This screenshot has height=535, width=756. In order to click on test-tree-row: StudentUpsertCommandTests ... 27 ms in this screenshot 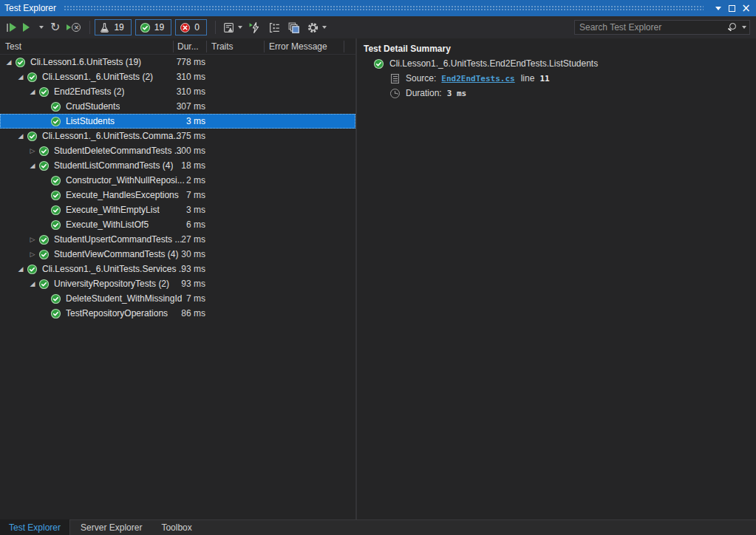, I will do `click(177, 239)`.